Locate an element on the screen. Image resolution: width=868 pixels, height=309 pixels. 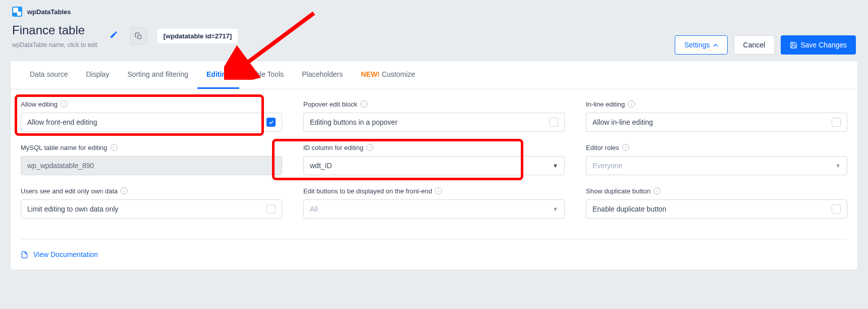
popover-toggle: Editing buttons in a popover is located at coordinates (434, 122).